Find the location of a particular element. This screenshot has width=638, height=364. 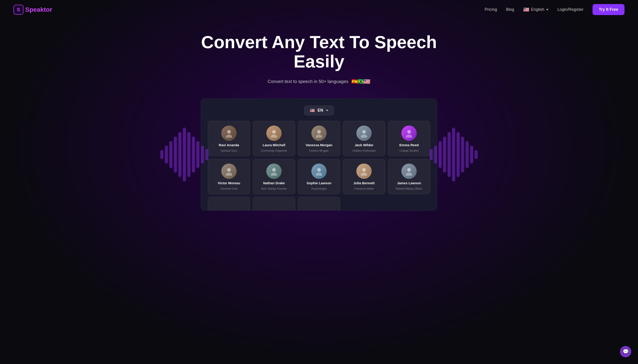

logo-brand-suffix: peaktor is located at coordinates (41, 10).